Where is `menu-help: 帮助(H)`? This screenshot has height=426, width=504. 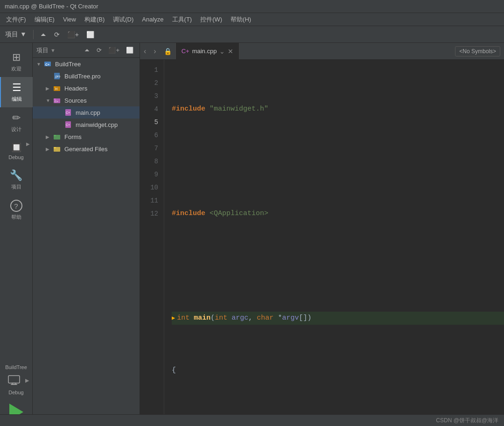
menu-help: 帮助(H) is located at coordinates (241, 20).